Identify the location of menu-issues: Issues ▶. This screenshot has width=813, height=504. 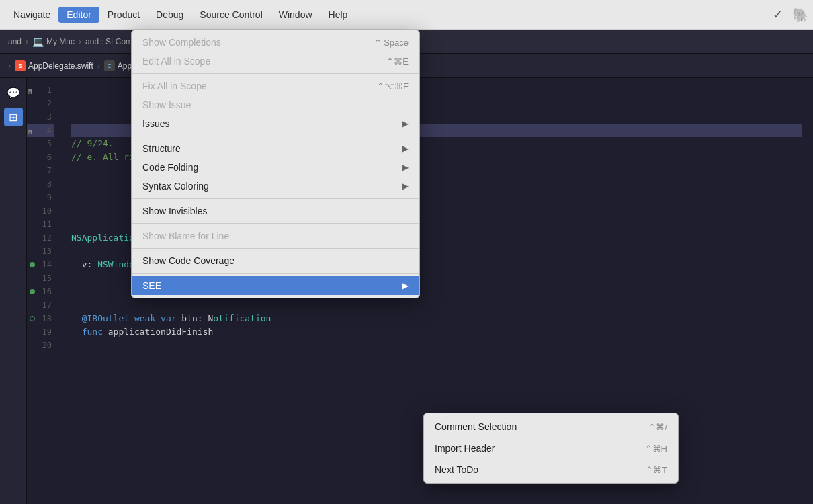
(275, 124).